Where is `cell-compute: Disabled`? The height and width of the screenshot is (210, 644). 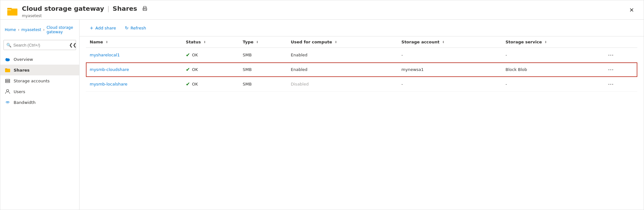 cell-compute: Disabled is located at coordinates (342, 84).